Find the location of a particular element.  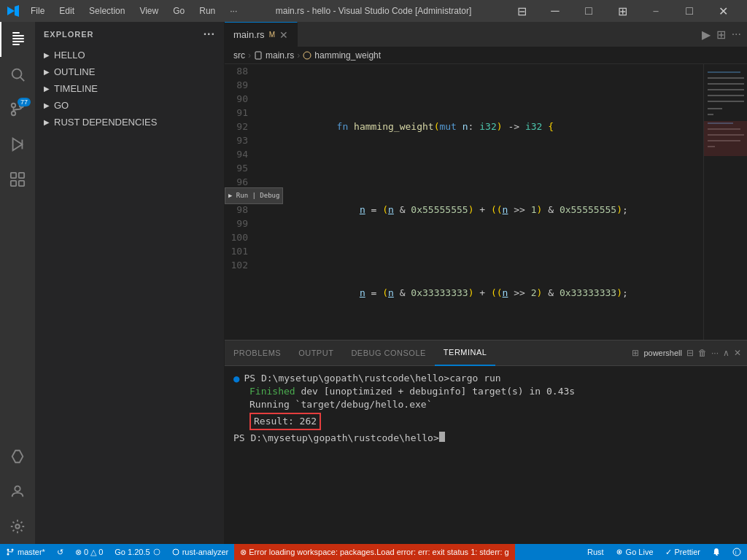

sync-icon: ↺ is located at coordinates (60, 553).